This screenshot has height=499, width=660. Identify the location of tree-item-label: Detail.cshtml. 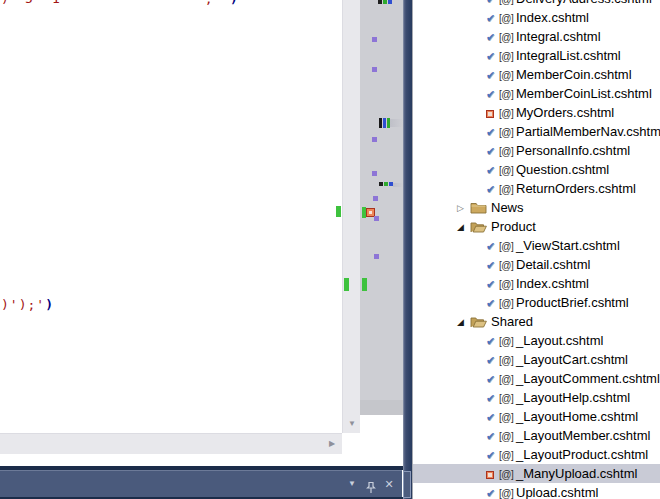
(553, 264).